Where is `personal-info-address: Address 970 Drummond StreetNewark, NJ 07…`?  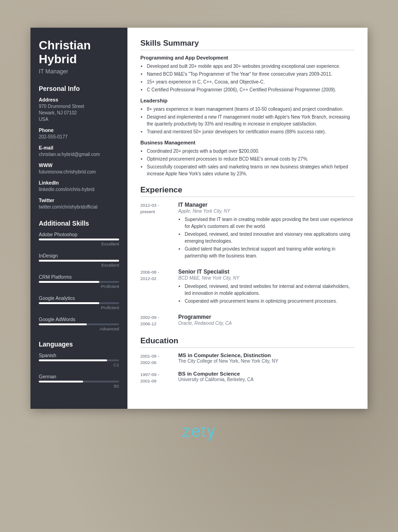
personal-info-address: Address 970 Drummond StreetNewark, NJ 07… is located at coordinates (79, 110).